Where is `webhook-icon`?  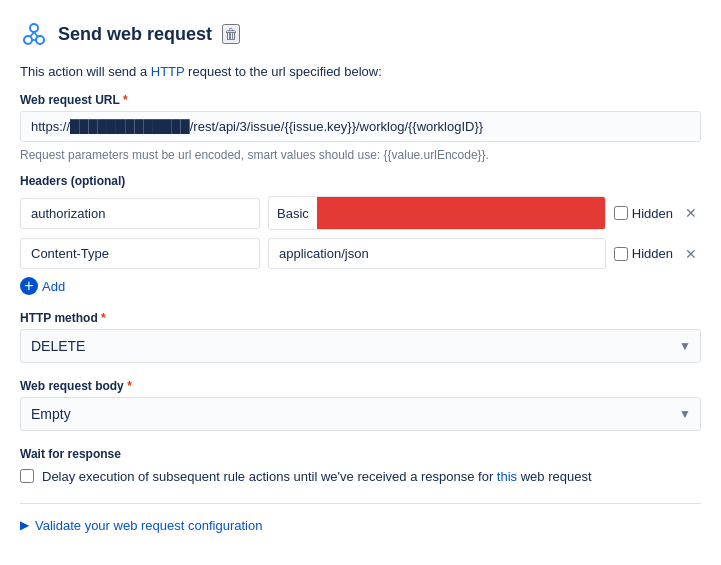 webhook-icon is located at coordinates (34, 34).